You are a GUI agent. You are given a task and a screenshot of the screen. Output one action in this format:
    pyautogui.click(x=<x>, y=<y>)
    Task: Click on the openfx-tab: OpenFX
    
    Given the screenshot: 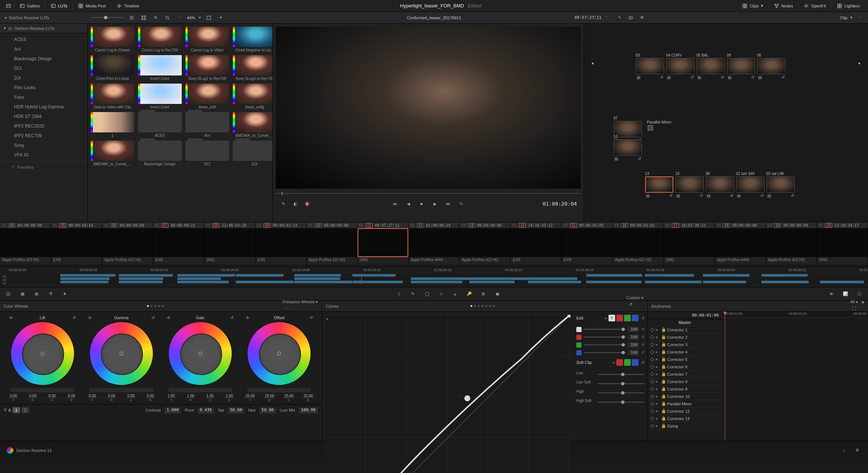 What is the action you would take?
    pyautogui.click(x=815, y=6)
    